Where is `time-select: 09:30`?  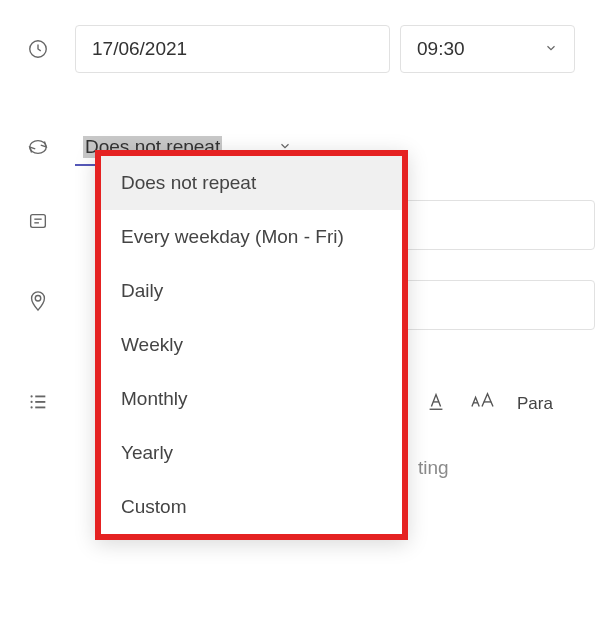 time-select: 09:30 is located at coordinates (488, 49).